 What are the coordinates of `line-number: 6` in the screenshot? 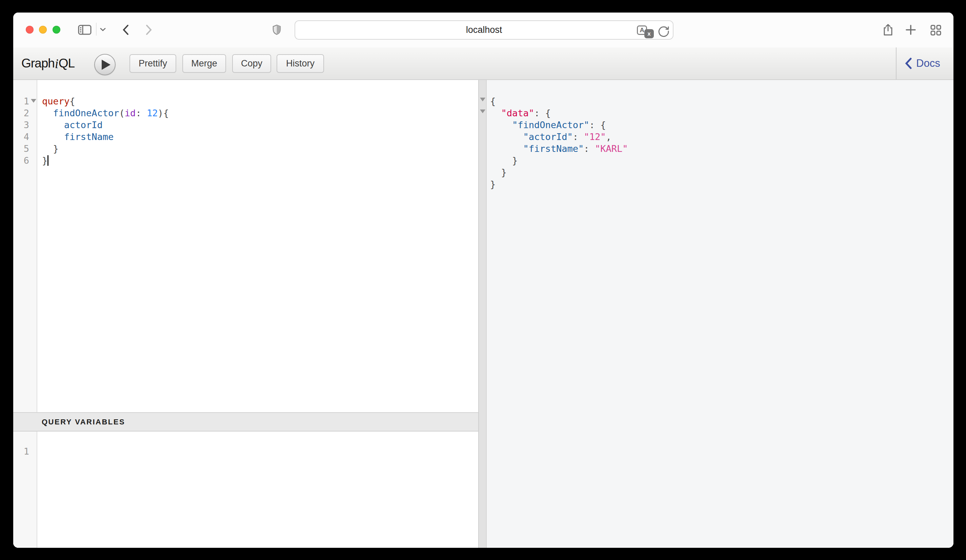 It's located at (21, 160).